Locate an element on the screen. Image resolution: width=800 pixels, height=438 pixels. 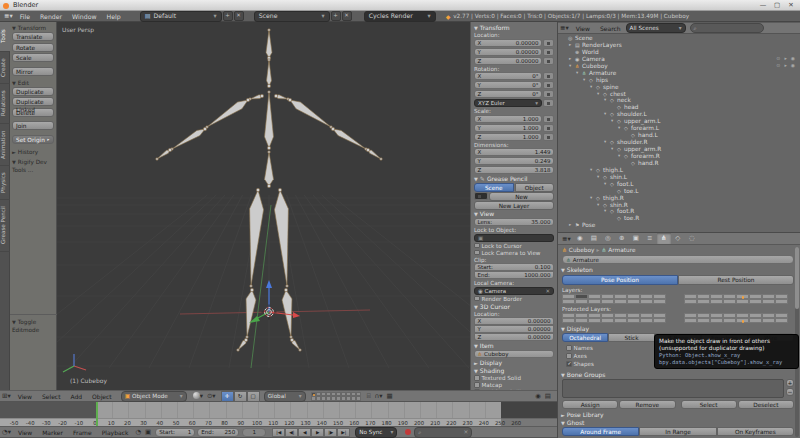
display-panel-header: ►Display is located at coordinates (514, 363).